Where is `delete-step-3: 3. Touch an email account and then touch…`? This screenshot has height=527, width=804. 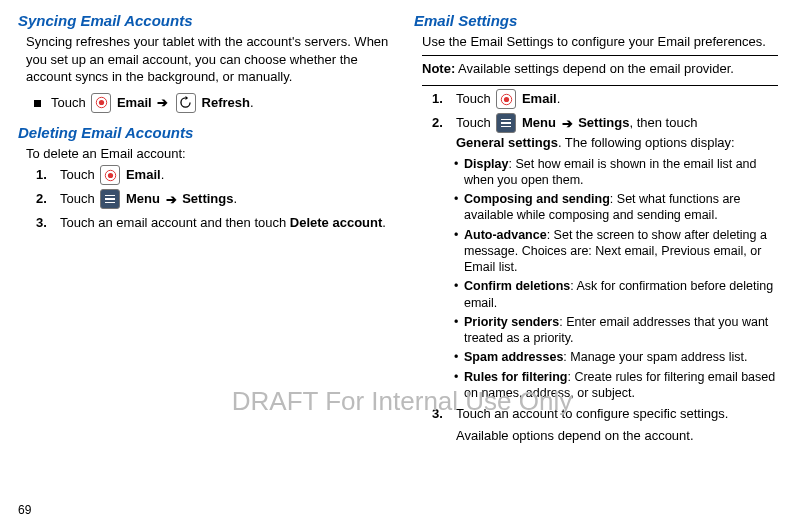
delete-step-3: 3. Touch an email account and then touch… is located at coordinates (213, 223).